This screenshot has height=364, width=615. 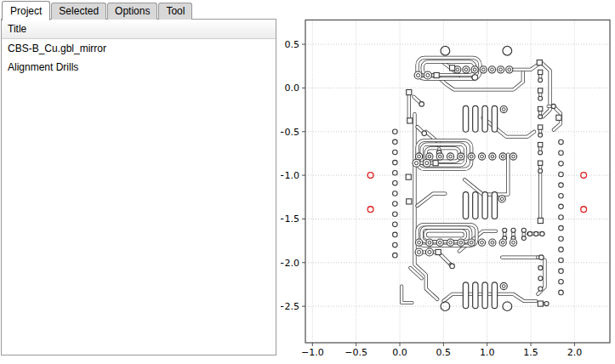 What do you see at coordinates (531, 352) in the screenshot?
I see `svg-text: 1.5` at bounding box center [531, 352].